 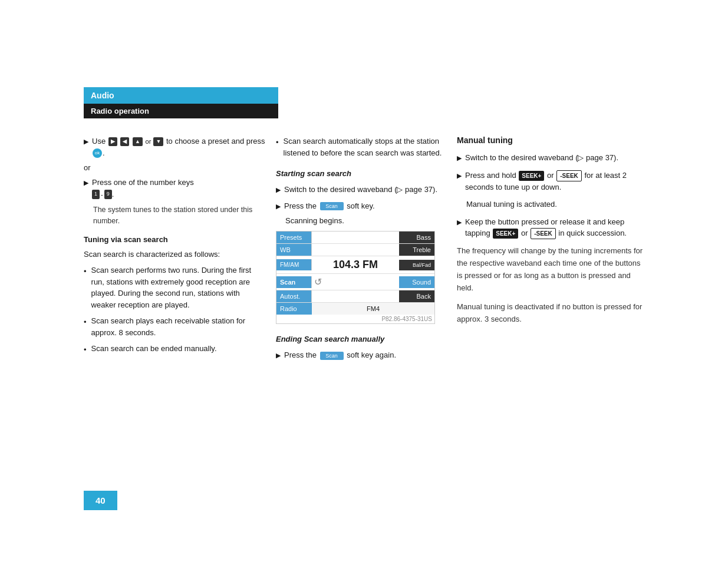 What do you see at coordinates (340, 355) in the screenshot?
I see `ending-step-text: Press the Scan soft key again.` at bounding box center [340, 355].